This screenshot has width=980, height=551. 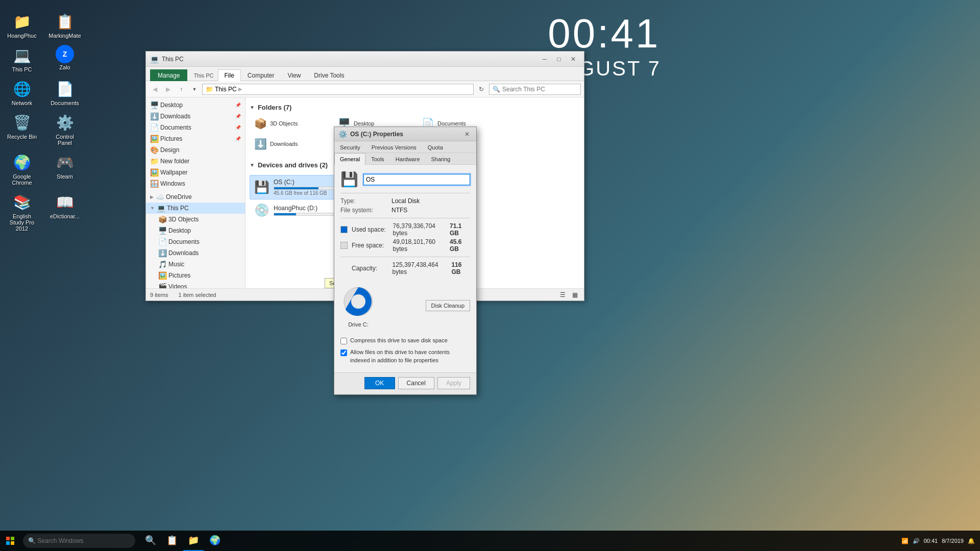 I want to click on nav-item-pictures-pinned: 🖼️ Pictures 📌, so click(x=195, y=139).